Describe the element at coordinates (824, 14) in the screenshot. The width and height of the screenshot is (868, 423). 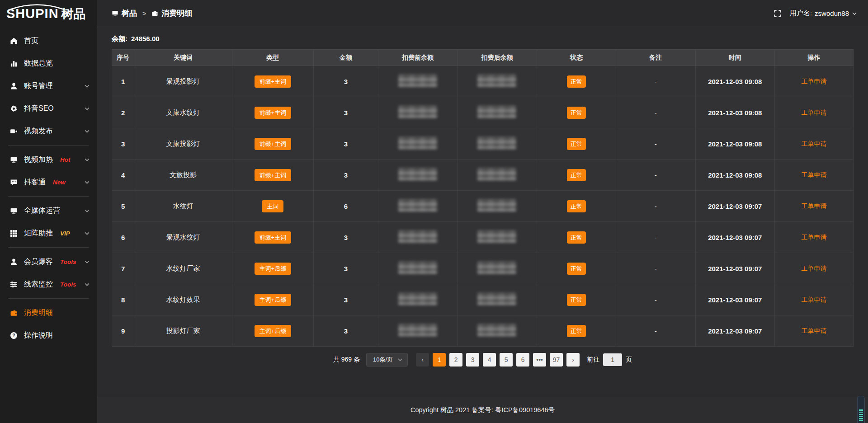
I see `user-menu: 用户名: zswodun88` at that location.